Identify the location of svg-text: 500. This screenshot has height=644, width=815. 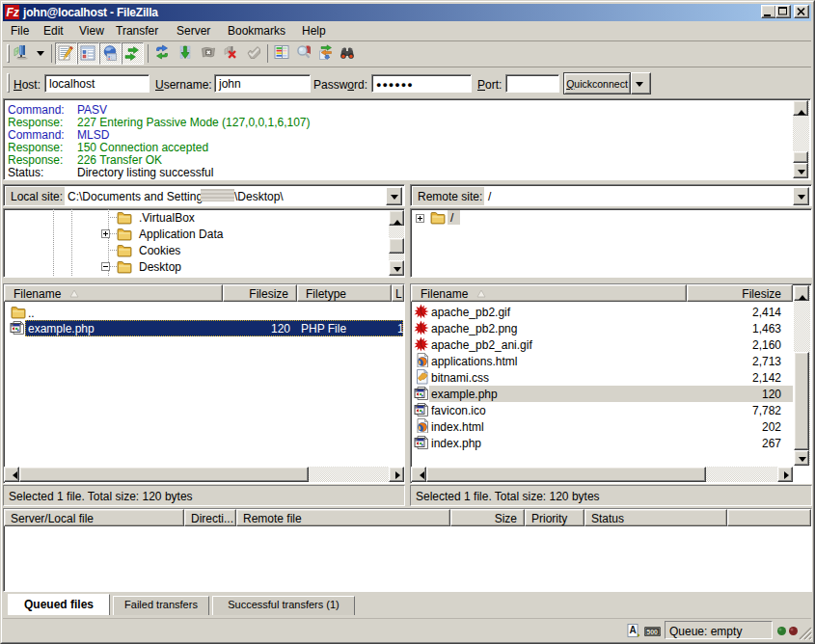
(652, 632).